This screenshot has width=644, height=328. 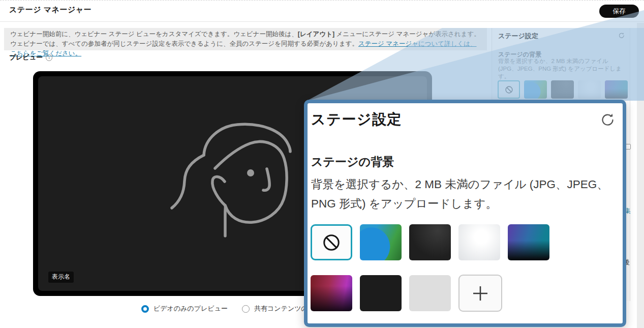 What do you see at coordinates (407, 293) in the screenshot?
I see `popup-thumbnails-row2` at bounding box center [407, 293].